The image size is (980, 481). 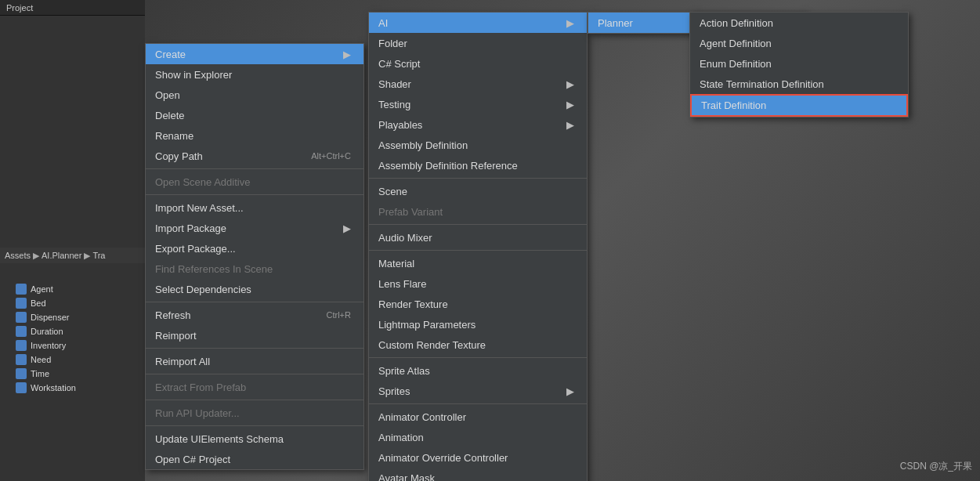 I want to click on asset-item-bed: Bed, so click(x=72, y=303).